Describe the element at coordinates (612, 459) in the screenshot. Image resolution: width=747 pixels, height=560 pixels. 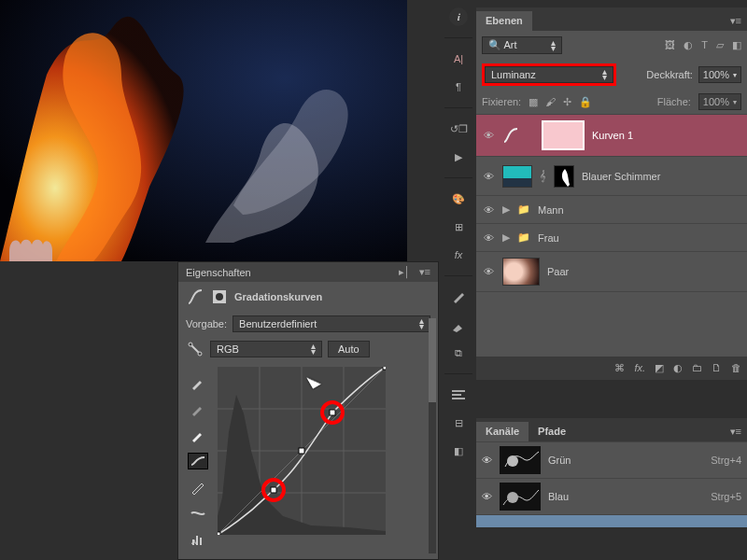
I see `channel-row: 👁 Grün Strg+4` at that location.